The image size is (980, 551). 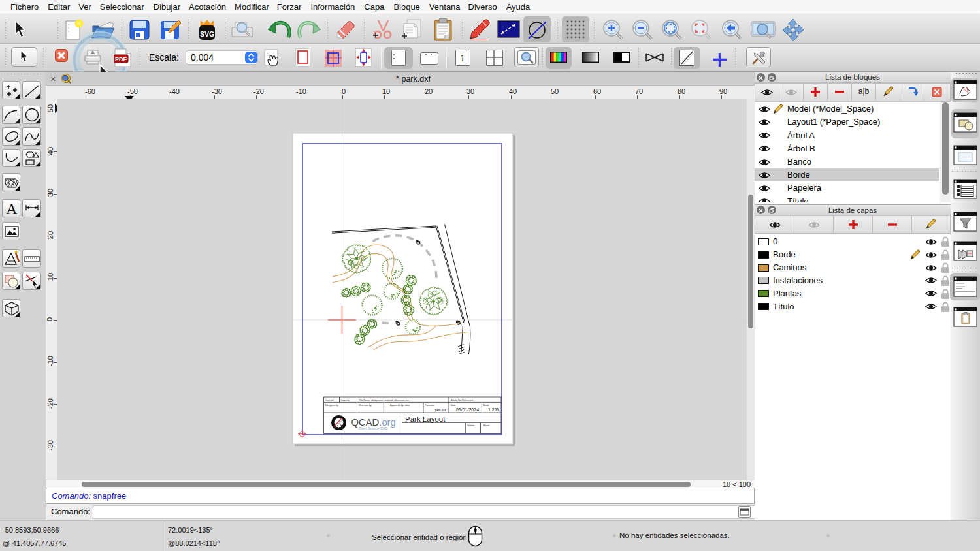 I want to click on svg-text: Checked by, so click(x=366, y=405).